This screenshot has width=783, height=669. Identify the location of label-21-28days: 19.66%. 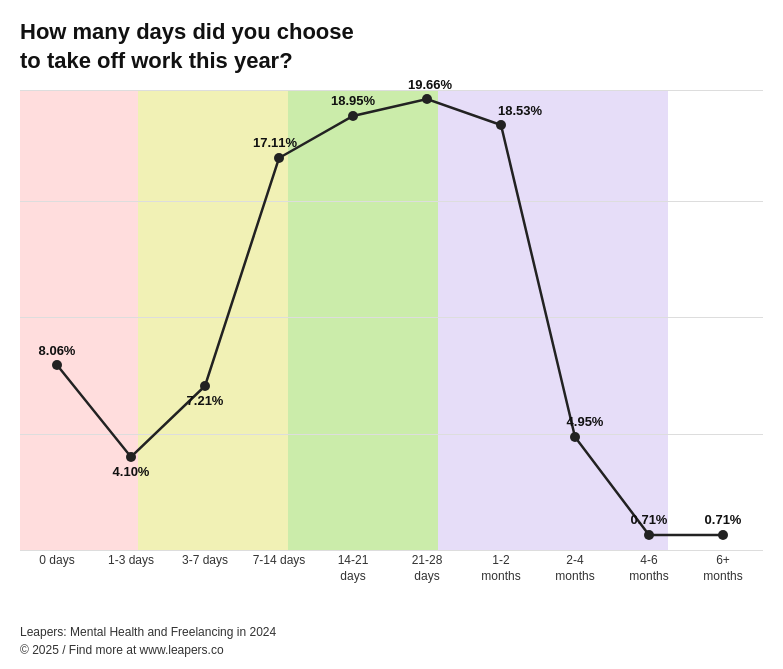
(430, 84).